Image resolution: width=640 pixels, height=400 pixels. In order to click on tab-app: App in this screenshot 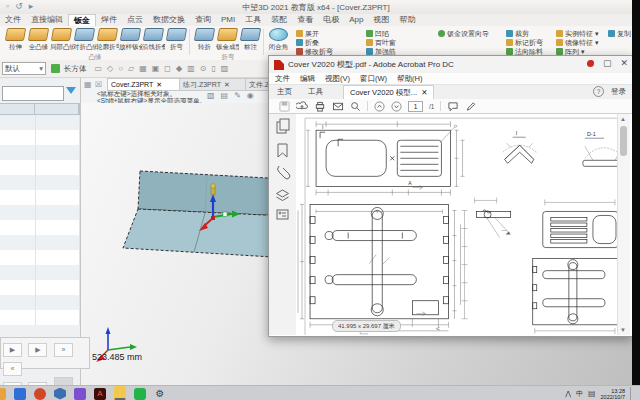, I will do `click(356, 20)`.